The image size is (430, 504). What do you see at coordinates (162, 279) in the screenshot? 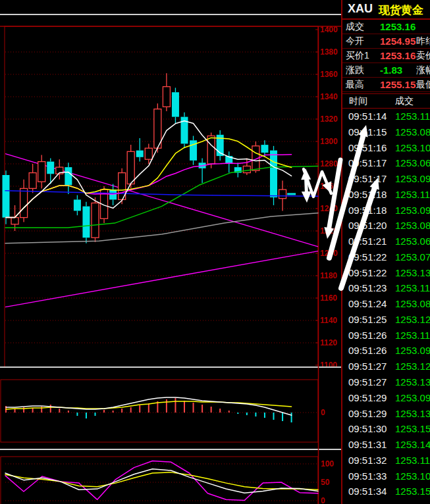
I see `trendline-ascending` at bounding box center [162, 279].